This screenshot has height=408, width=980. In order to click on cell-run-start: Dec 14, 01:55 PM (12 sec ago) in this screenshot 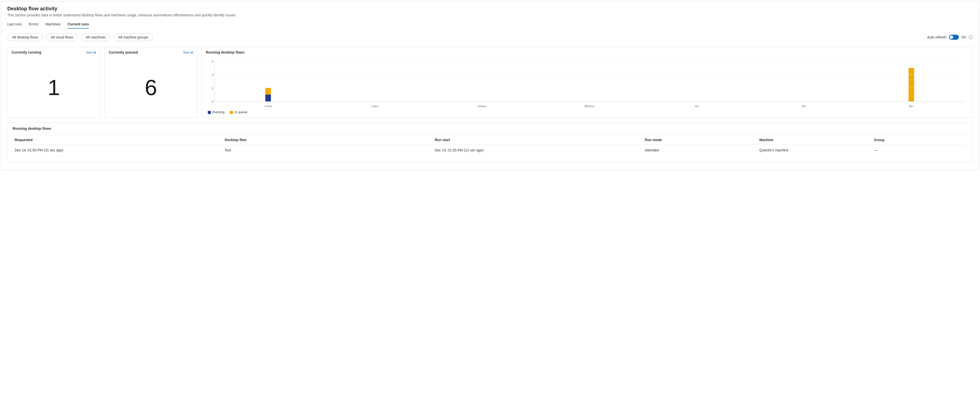, I will do `click(538, 150)`.